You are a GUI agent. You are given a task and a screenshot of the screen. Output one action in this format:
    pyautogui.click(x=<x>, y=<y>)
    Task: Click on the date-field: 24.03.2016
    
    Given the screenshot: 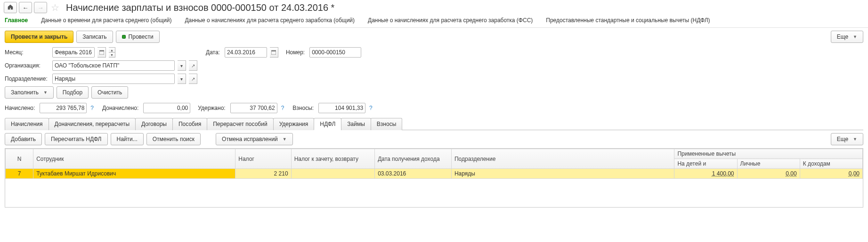 What is the action you would take?
    pyautogui.click(x=246, y=52)
    